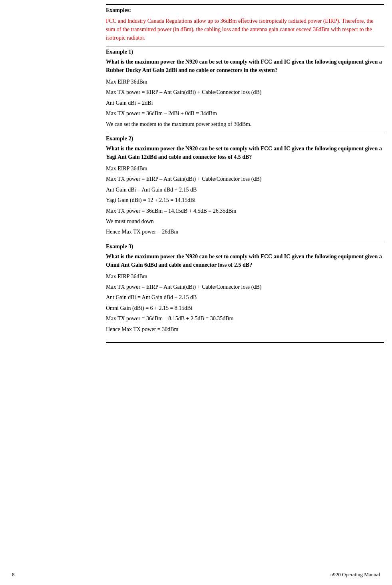  I want to click on example3-question: What is the maximum power the N920 can b…, so click(245, 261).